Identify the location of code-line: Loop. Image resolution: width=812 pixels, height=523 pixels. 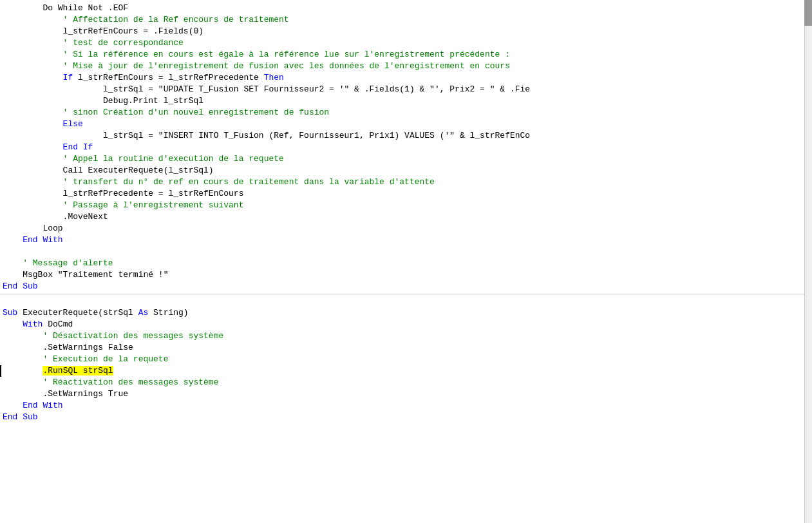
(402, 229).